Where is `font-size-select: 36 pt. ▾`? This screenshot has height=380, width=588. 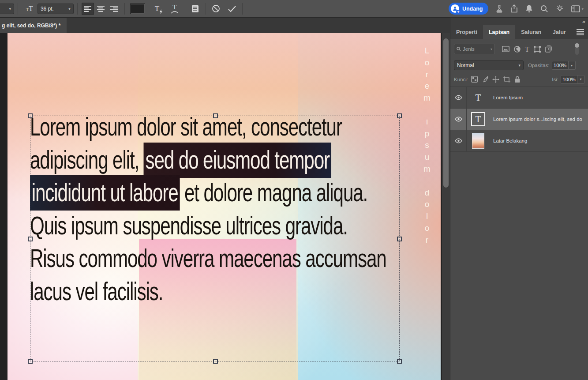
font-size-select: 36 pt. ▾ is located at coordinates (56, 9).